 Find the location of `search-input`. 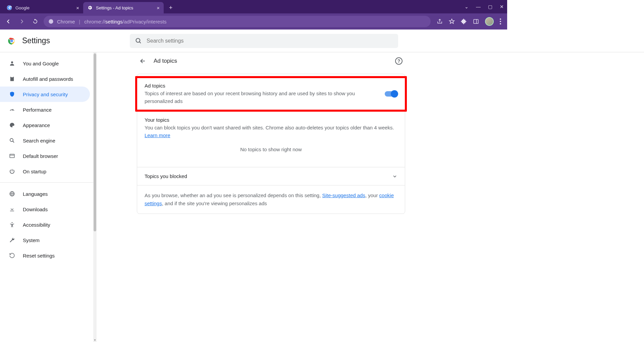

search-input is located at coordinates (270, 41).